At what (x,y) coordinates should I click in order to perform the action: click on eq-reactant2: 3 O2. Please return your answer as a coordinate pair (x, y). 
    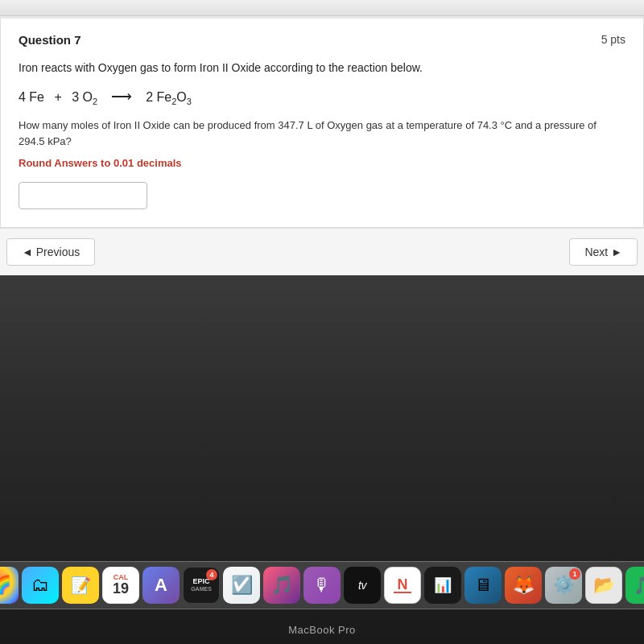
    Looking at the image, I should click on (85, 98).